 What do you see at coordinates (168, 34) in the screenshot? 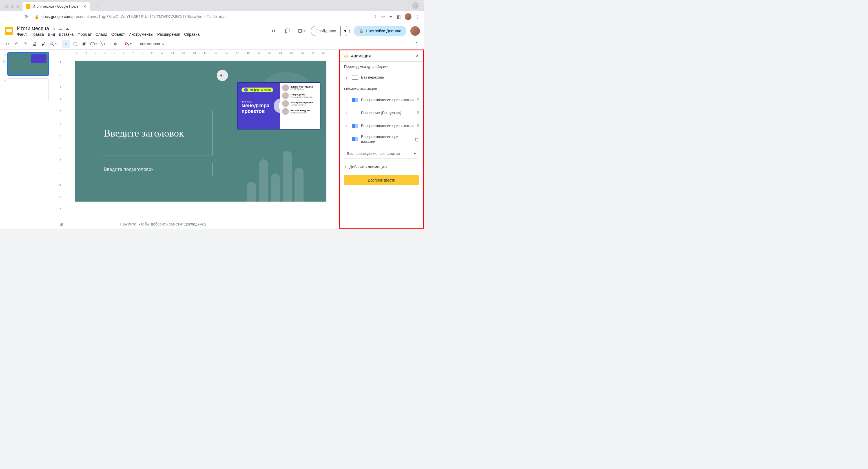
I see `menu-extensions: Расширения` at bounding box center [168, 34].